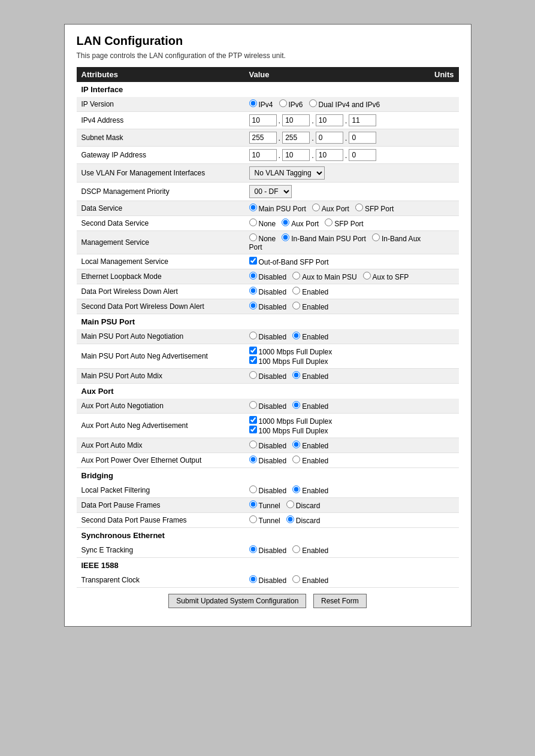 The image size is (535, 756). I want to click on table-row: Main PSU Port Auto NegotiationDisabledEn…, so click(268, 336).